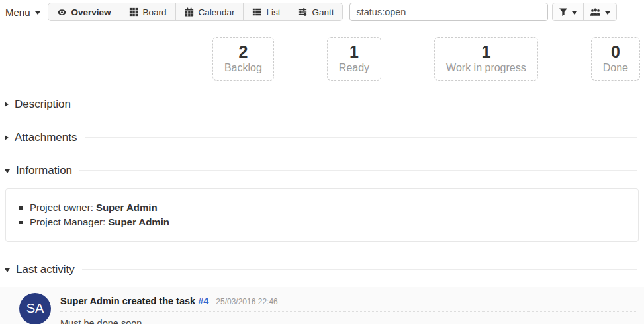 This screenshot has height=324, width=644. What do you see at coordinates (45, 270) in the screenshot?
I see `section-title: Last activity` at bounding box center [45, 270].